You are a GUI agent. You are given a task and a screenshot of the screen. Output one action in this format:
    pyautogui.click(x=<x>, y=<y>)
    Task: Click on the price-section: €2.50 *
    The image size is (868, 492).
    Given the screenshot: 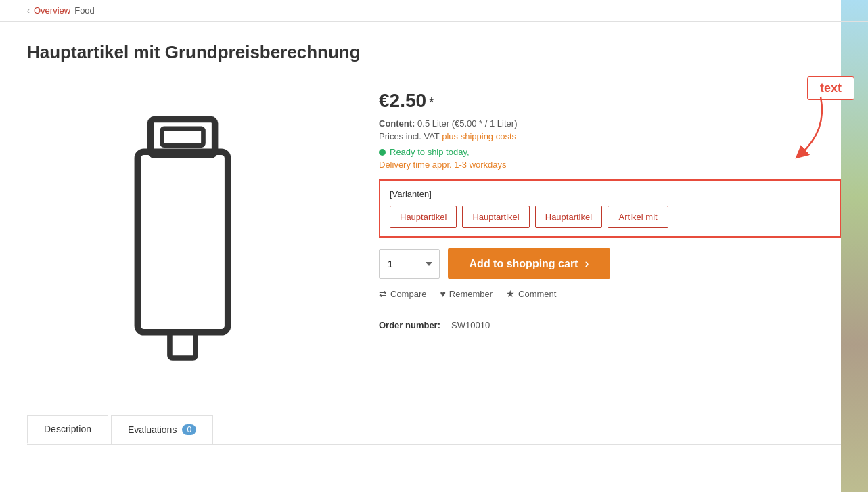 What is the action you would take?
    pyautogui.click(x=610, y=101)
    